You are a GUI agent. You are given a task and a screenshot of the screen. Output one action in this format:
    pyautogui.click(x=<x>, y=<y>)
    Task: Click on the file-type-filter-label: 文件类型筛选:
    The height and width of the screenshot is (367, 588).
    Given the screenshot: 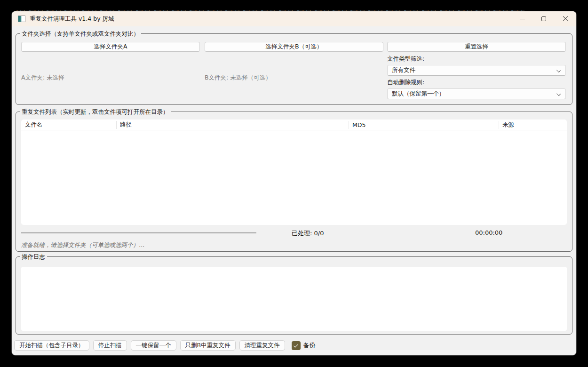 What is the action you would take?
    pyautogui.click(x=405, y=59)
    